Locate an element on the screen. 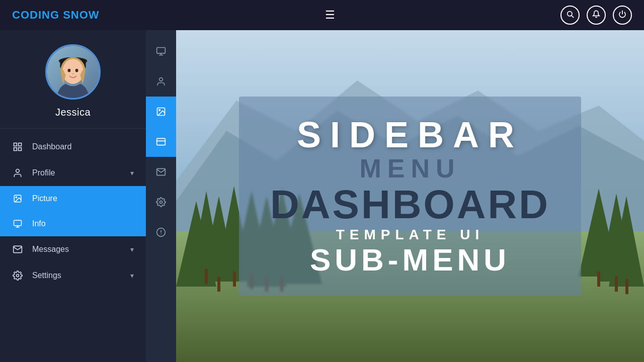  power-icon is located at coordinates (622, 15).